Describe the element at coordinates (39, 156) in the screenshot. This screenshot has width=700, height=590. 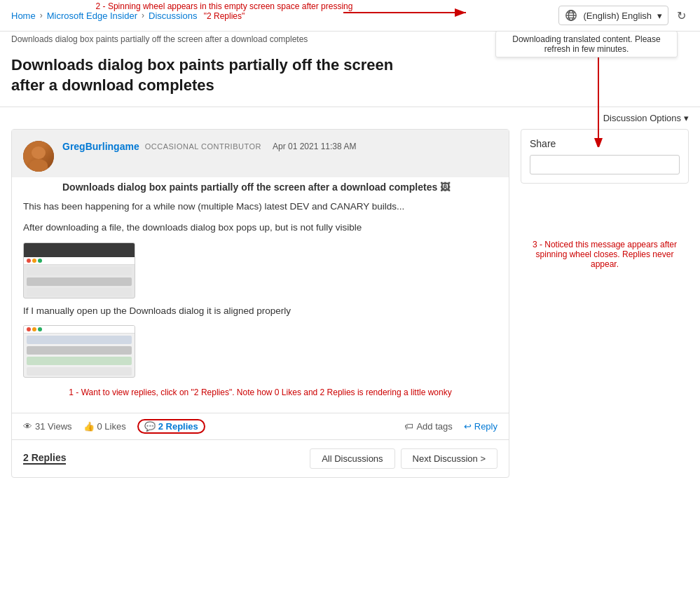
I see `avatar` at that location.